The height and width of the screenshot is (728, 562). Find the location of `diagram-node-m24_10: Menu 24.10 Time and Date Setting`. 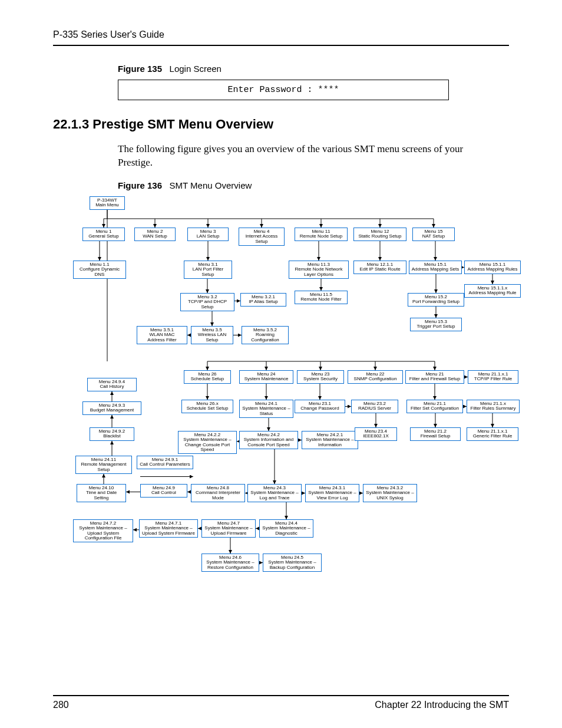

diagram-node-m24_10: Menu 24.10 Time and Date Setting is located at coordinates (101, 493).